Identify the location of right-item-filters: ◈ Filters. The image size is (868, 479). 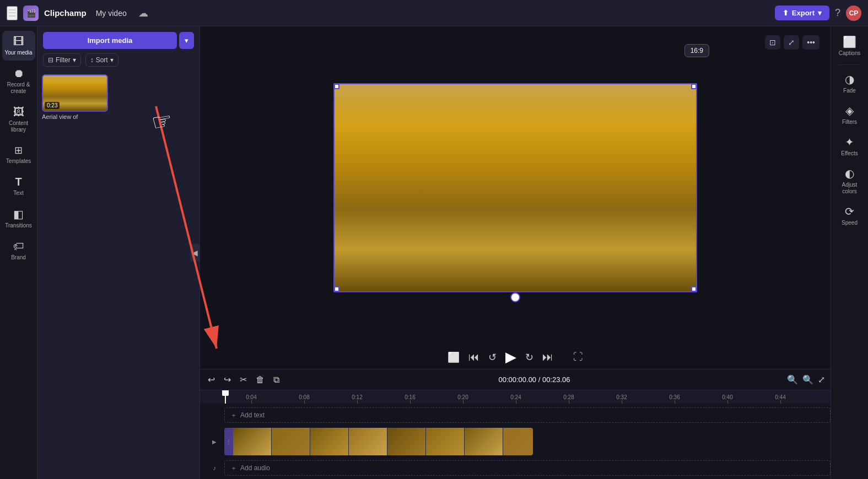
(850, 115).